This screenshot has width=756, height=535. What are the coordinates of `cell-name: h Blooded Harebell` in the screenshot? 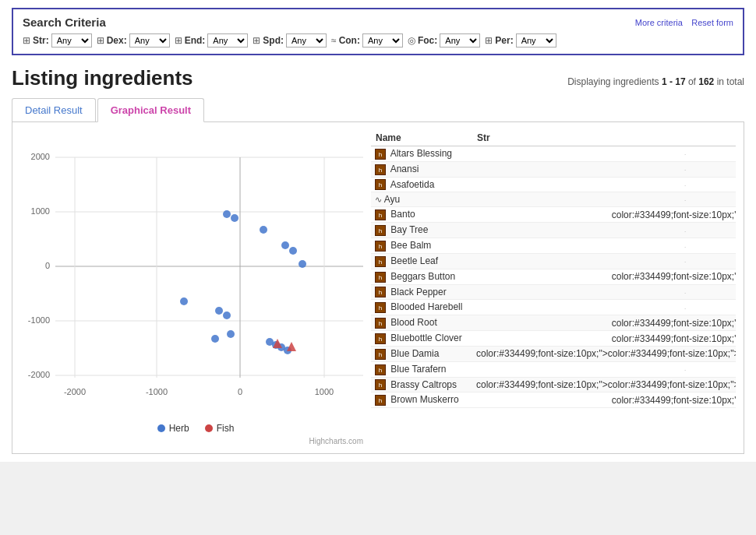 It's located at (422, 308).